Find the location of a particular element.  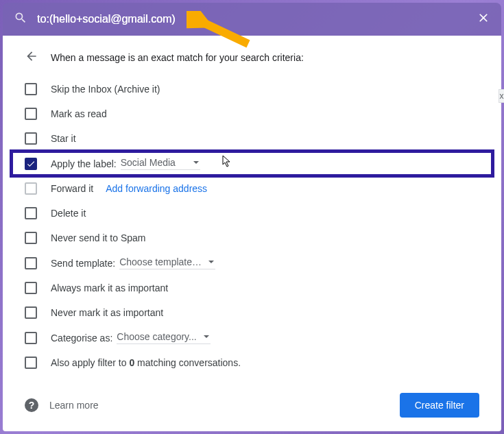

option-always-important: Always mark it as important is located at coordinates (252, 288).